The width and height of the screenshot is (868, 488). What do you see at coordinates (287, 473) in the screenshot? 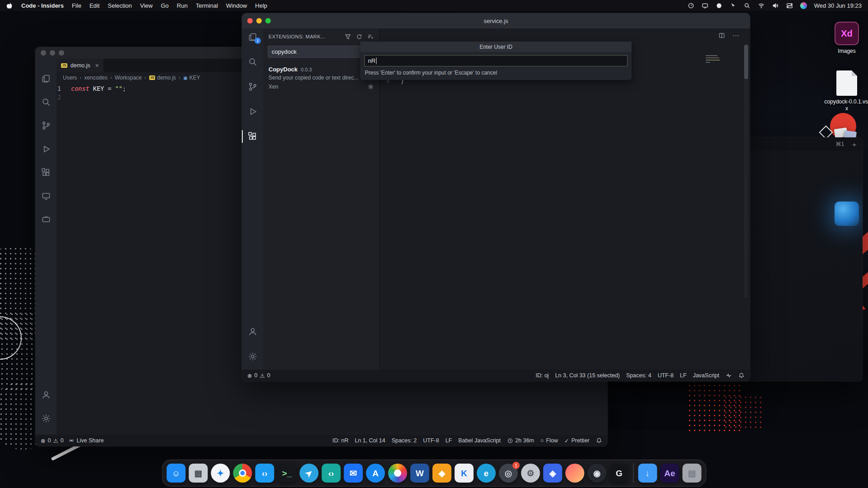
I see `dock-terminal-icon: >_` at bounding box center [287, 473].